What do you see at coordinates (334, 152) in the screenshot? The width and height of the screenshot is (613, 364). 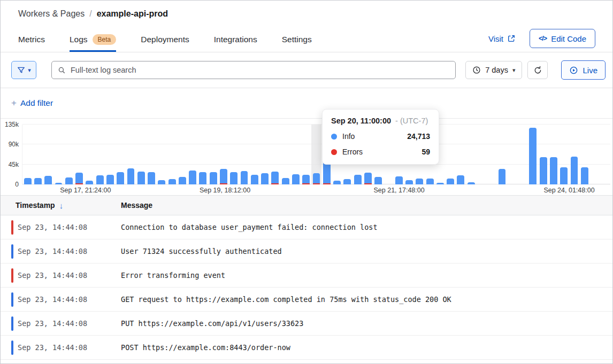 I see `errors-dot-icon` at bounding box center [334, 152].